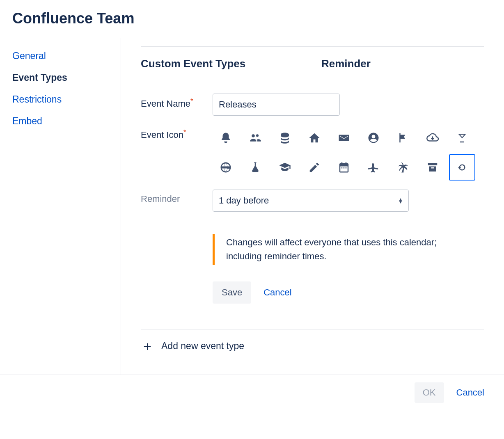 The image size is (504, 439). Describe the element at coordinates (429, 393) in the screenshot. I see `ok-button: OK` at that location.